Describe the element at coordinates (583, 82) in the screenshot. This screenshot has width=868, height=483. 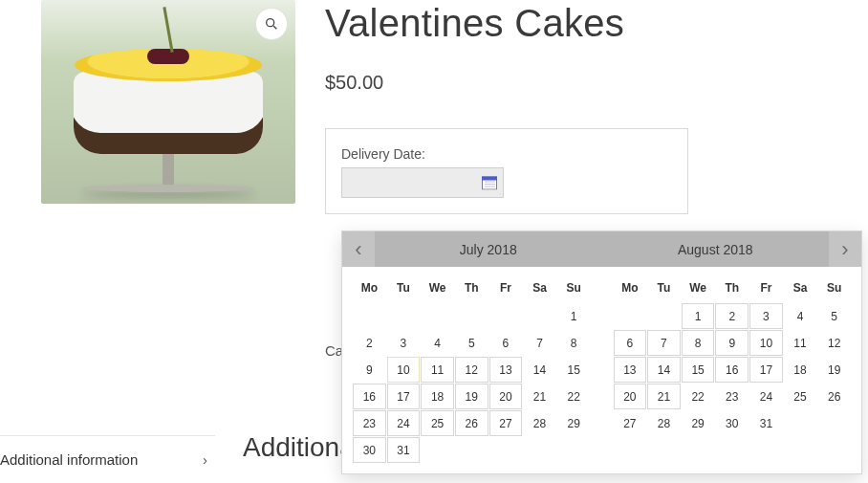
I see `product-price: $50.00` at that location.